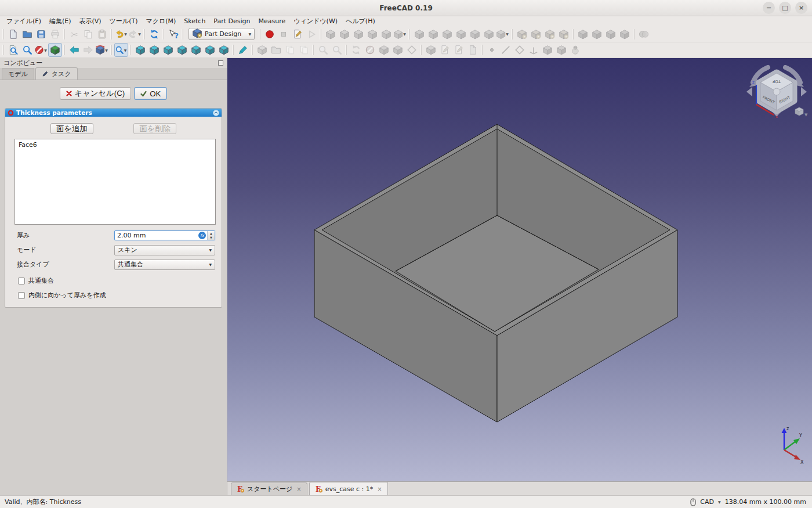 The height and width of the screenshot is (508, 812). What do you see at coordinates (361, 21) in the screenshot?
I see `menu-help: ヘルプ(H)` at bounding box center [361, 21].